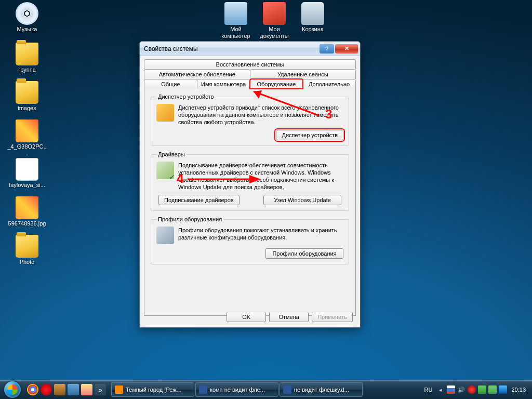 This screenshot has width=532, height=399. What do you see at coordinates (27, 174) in the screenshot?
I see `desktop-icon: faylovaya_si...` at bounding box center [27, 174].